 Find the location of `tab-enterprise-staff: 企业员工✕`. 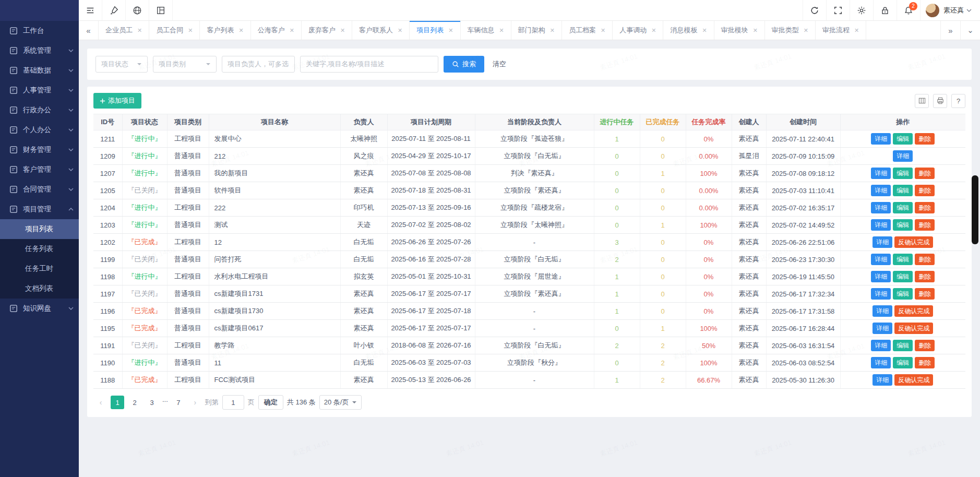

tab-enterprise-staff: 企业员工✕ is located at coordinates (124, 30).